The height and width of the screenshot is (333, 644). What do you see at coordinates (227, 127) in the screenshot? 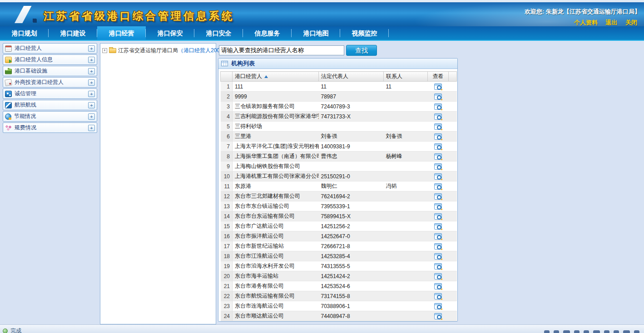
I see `cell-num: 5` at bounding box center [227, 127].